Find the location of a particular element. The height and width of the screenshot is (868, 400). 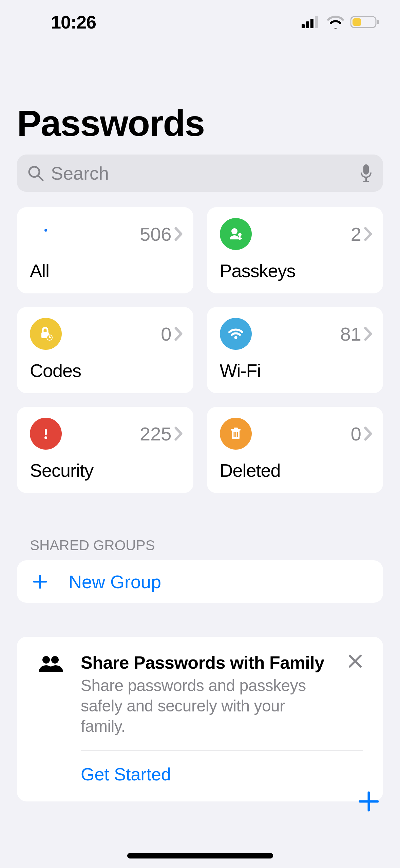

card-deleted: 0 Deleted is located at coordinates (295, 450).